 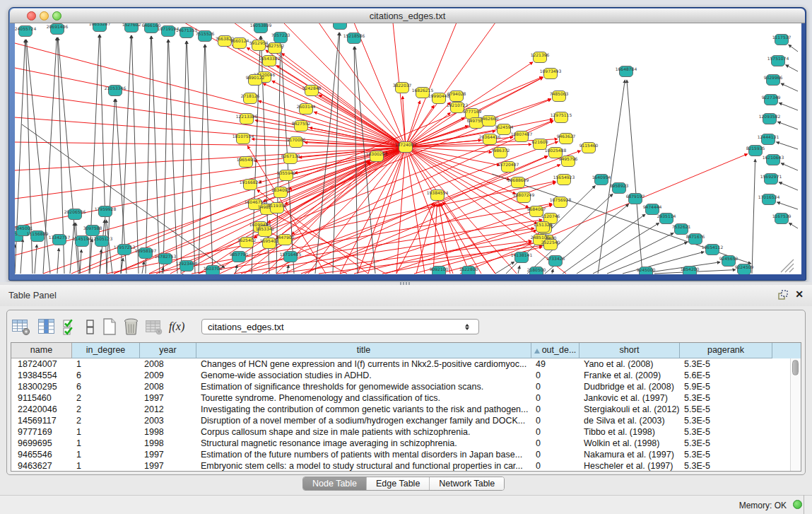 What do you see at coordinates (773, 81) in the screenshot?
I see `network-node: 9329966` at bounding box center [773, 81].